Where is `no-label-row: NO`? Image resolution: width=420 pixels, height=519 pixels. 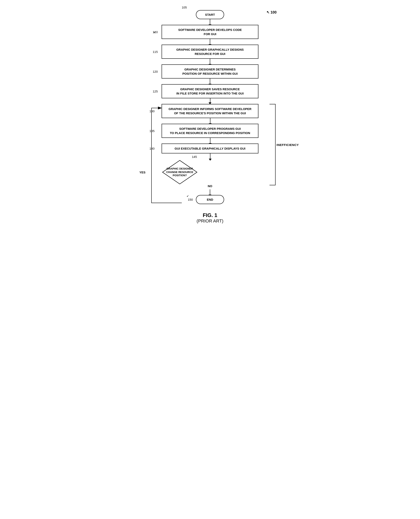 no-label-row: NO is located at coordinates (210, 186).